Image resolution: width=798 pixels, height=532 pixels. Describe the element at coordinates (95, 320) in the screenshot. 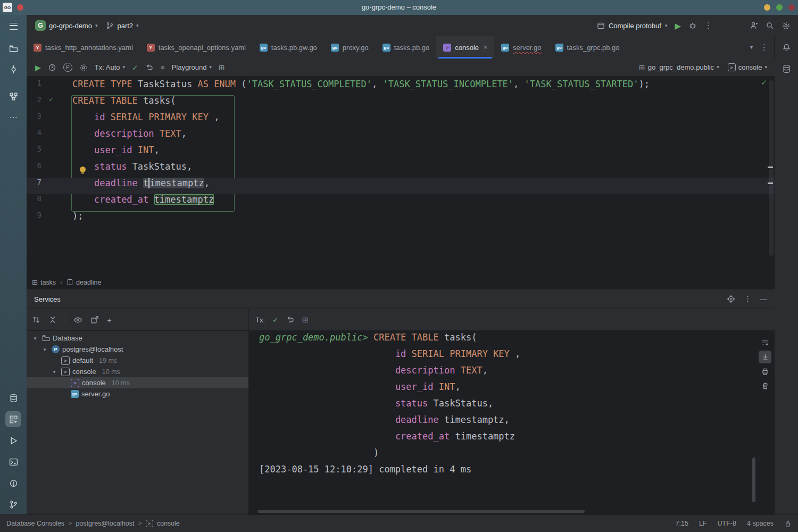

I see `open-in-editor-button` at that location.